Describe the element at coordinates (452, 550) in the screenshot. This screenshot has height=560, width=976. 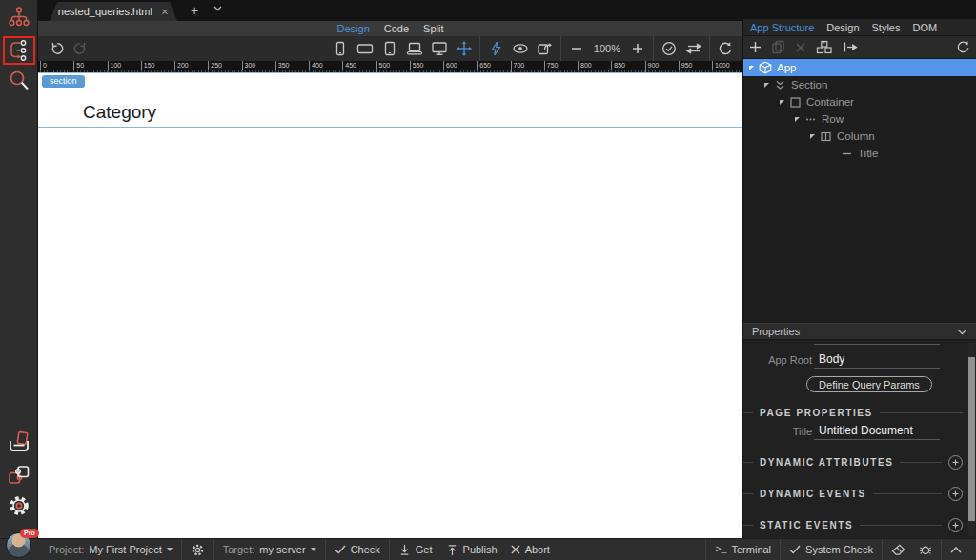
I see `upload-icon` at that location.